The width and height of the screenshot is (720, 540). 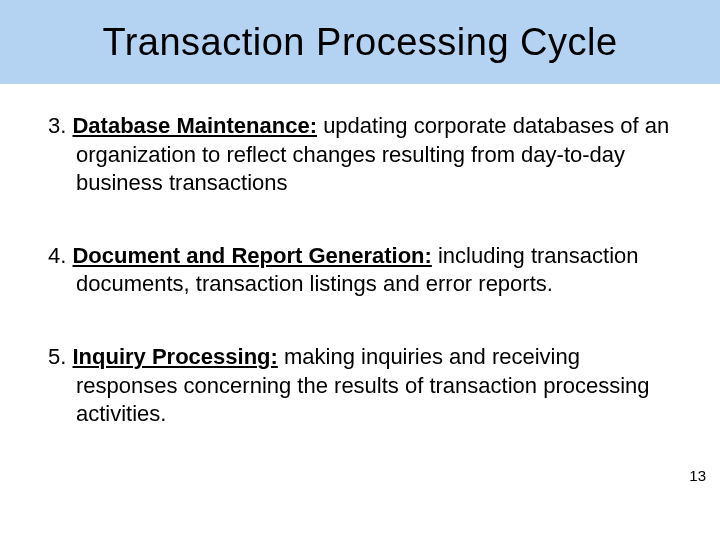 What do you see at coordinates (360, 155) in the screenshot?
I see `list-item: 3. Database Maintenance: updating corpor…` at bounding box center [360, 155].